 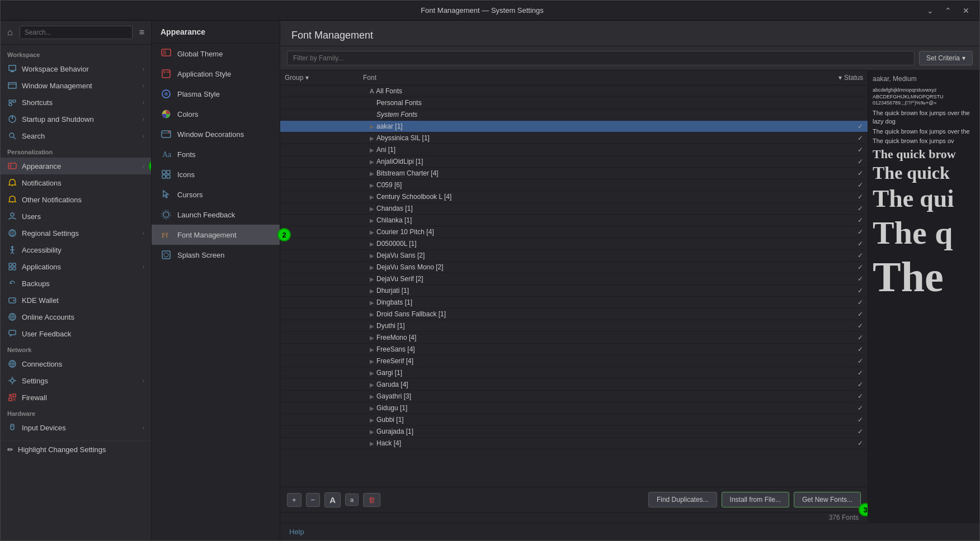 I want to click on help-link: Help, so click(x=296, y=532).